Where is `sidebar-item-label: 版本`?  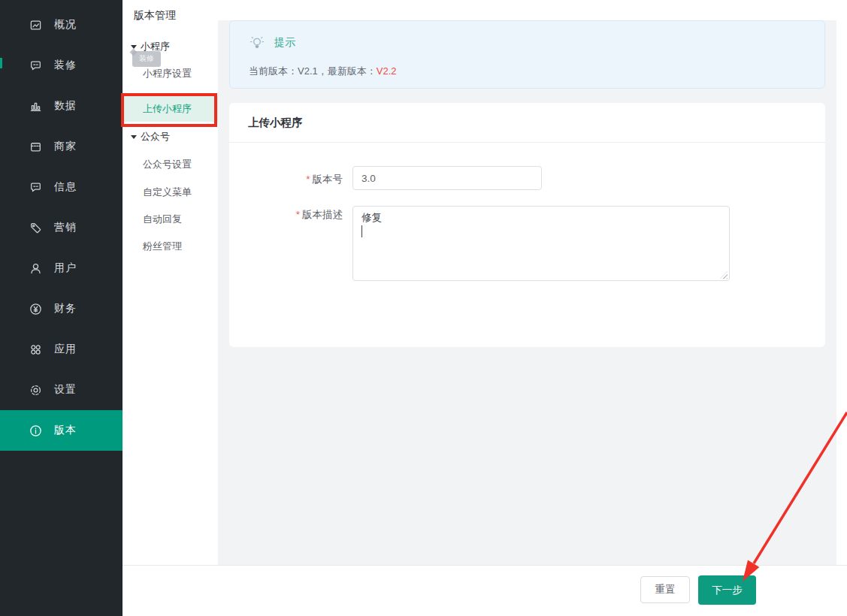
sidebar-item-label: 版本 is located at coordinates (65, 430).